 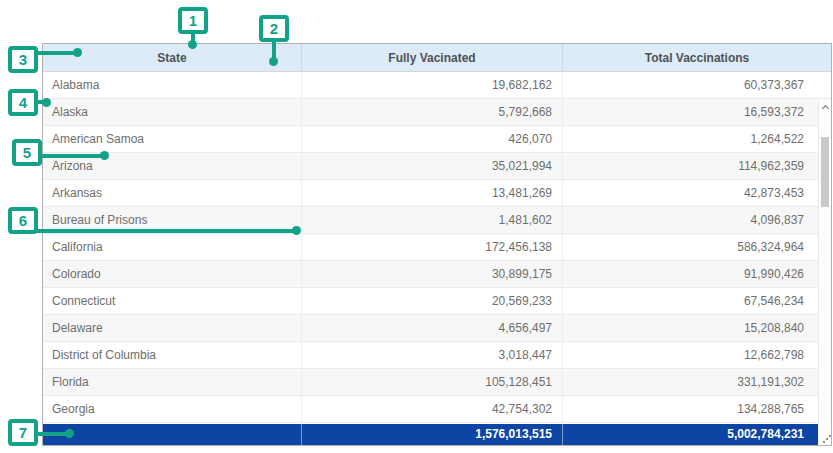 I want to click on callout-3-dot, so click(x=78, y=52).